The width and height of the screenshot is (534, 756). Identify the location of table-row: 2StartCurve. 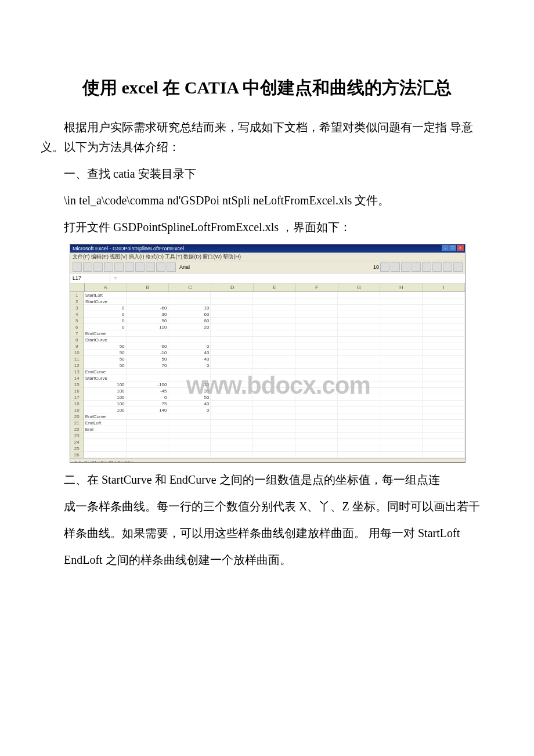
(268, 302).